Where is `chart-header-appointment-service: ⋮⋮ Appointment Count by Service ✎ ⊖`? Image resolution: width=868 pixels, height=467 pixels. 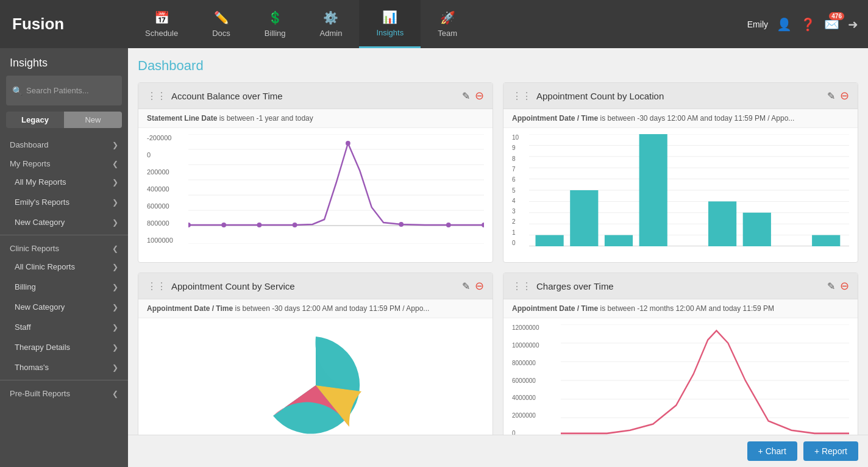 chart-header-appointment-service: ⋮⋮ Appointment Count by Service ✎ ⊖ is located at coordinates (316, 287).